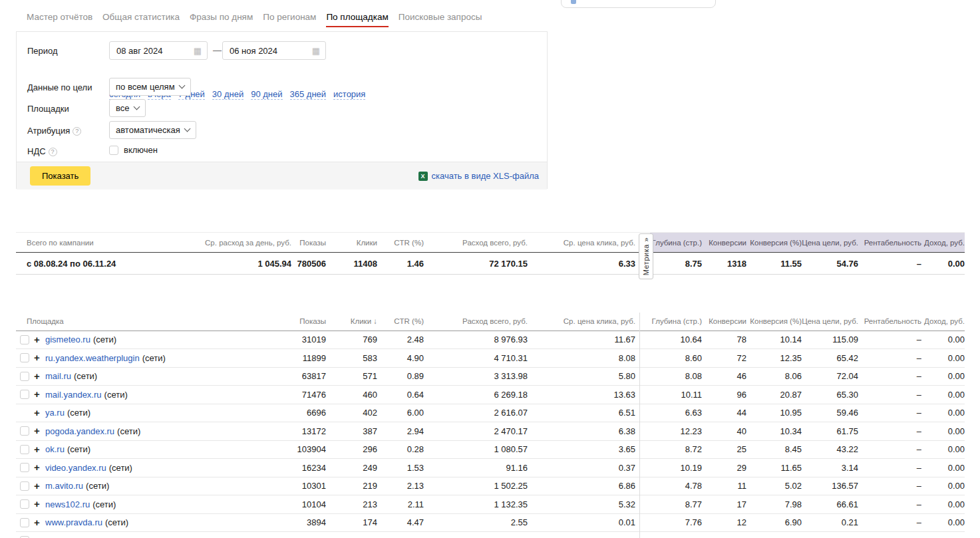 Image resolution: width=980 pixels, height=538 pixels. I want to click on quick-range-link: 90 дней, so click(266, 94).